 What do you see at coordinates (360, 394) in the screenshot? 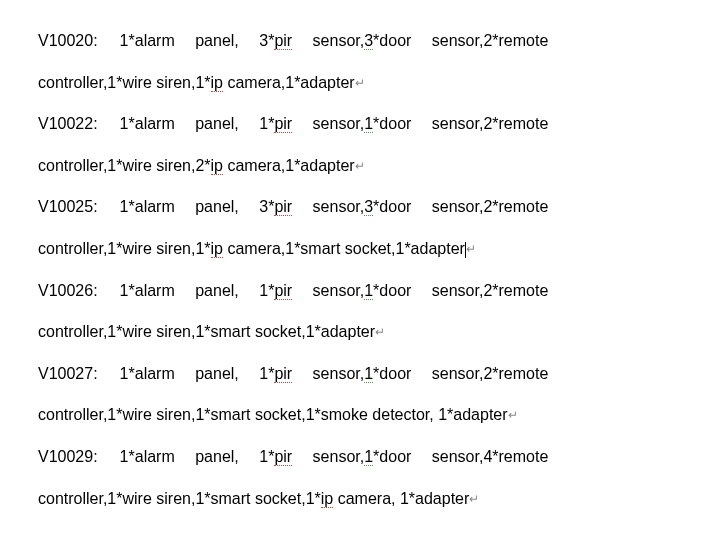
I see `product-entry: V10027:1*alarm panel, 1*pir sensor,1*doo…` at bounding box center [360, 394].